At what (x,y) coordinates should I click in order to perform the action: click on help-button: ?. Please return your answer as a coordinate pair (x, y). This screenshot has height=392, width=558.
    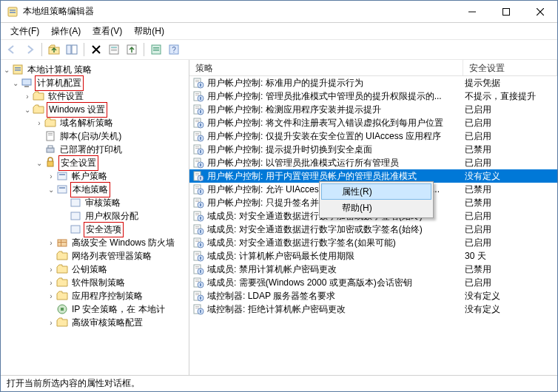
    Looking at the image, I should click on (174, 50).